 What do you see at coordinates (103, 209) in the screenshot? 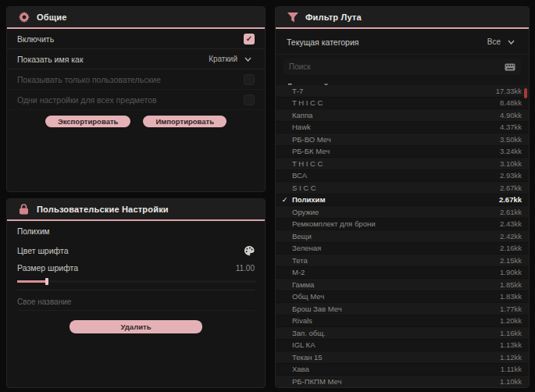
I see `custom-settings-title: Пользовательские Настройки` at bounding box center [103, 209].